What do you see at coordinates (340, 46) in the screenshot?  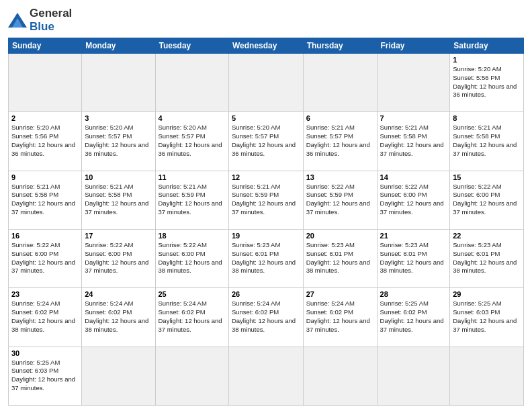 I see `weekday-thursday: Thursday` at bounding box center [340, 46].